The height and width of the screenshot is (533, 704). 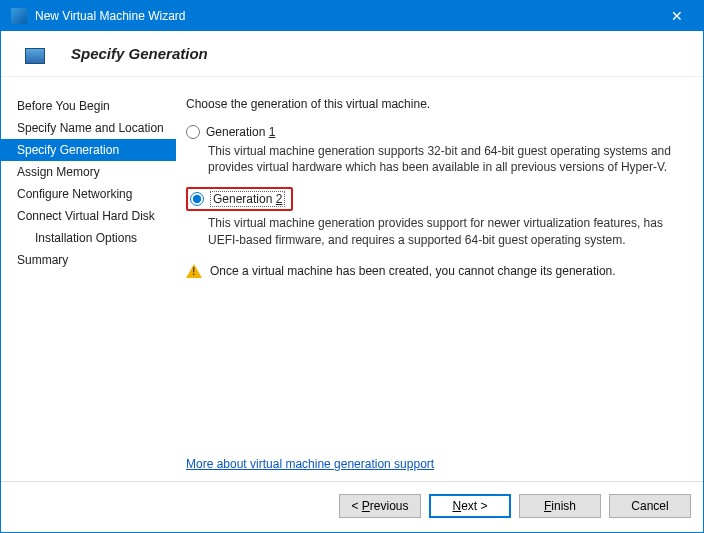 I want to click on wizard-footer: < Previous Next > Finish Cancel, so click(x=352, y=506).